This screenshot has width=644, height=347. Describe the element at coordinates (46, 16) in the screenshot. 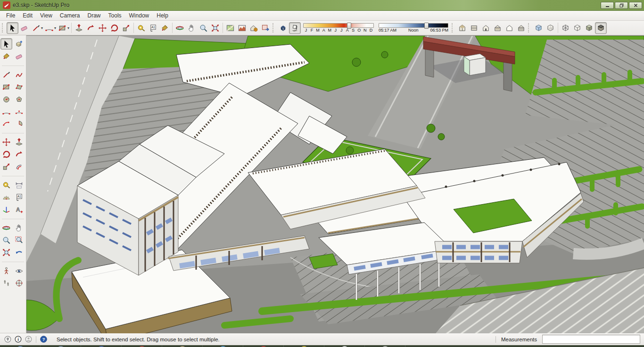

I see `menu-view: View` at that location.